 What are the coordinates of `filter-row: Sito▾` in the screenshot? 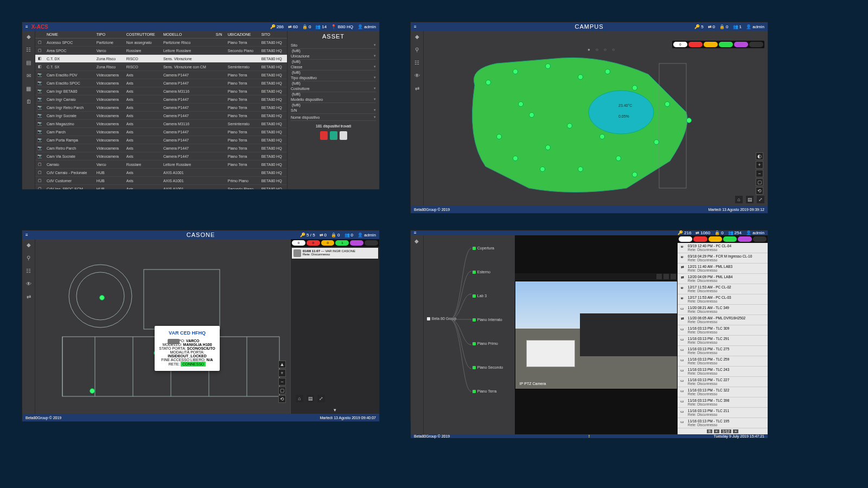 It's located at (333, 46).